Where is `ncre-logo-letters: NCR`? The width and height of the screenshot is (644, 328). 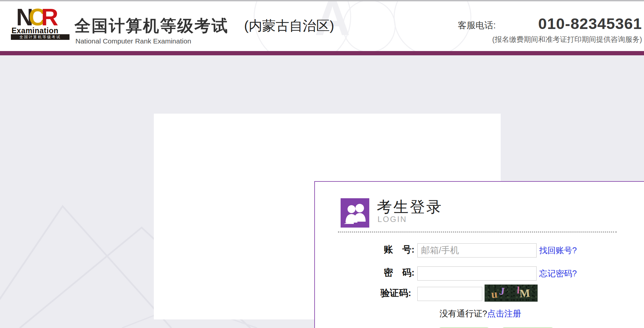 ncre-logo-letters: NCR is located at coordinates (37, 17).